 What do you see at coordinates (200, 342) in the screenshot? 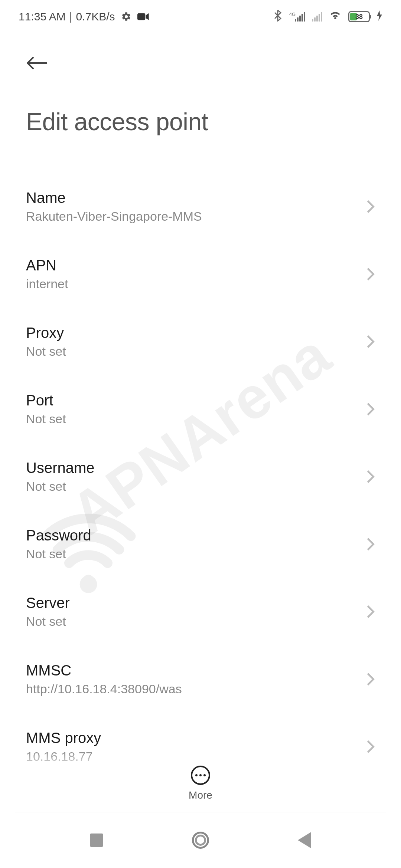
I see `setting-proxy: Proxy Not set` at bounding box center [200, 342].